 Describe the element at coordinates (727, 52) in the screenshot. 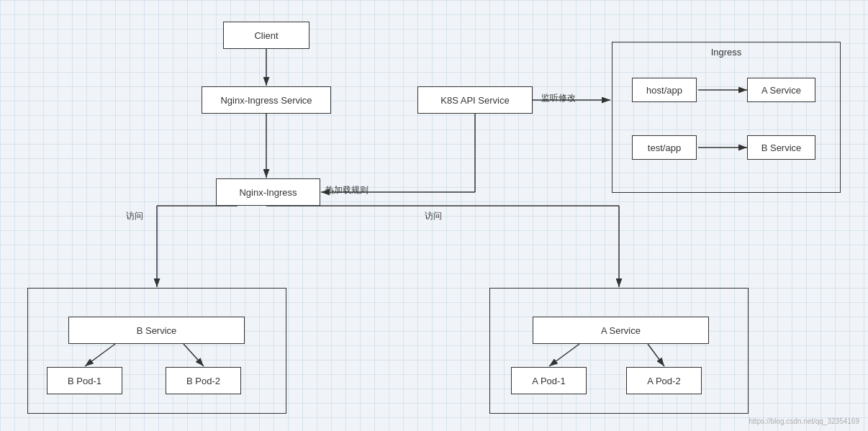

I see `ingress-title: Ingress` at that location.